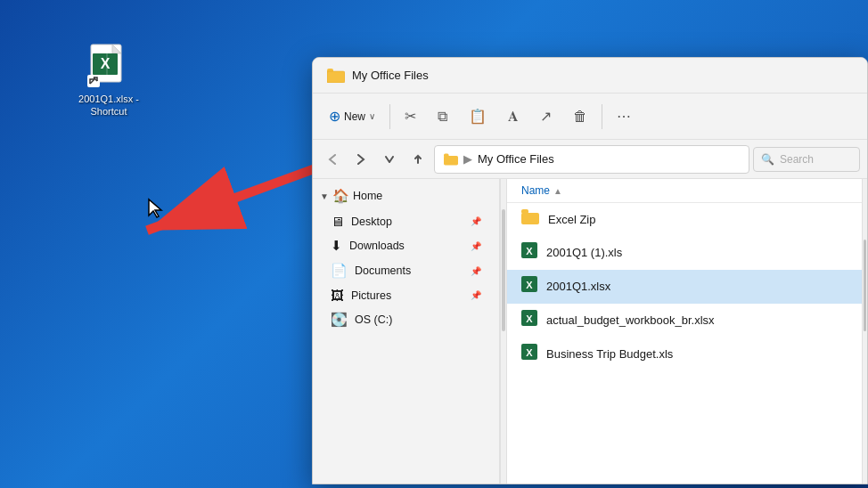  I want to click on file-name-actual-budget: actual_budget_workbook_br.xlsx, so click(631, 321).